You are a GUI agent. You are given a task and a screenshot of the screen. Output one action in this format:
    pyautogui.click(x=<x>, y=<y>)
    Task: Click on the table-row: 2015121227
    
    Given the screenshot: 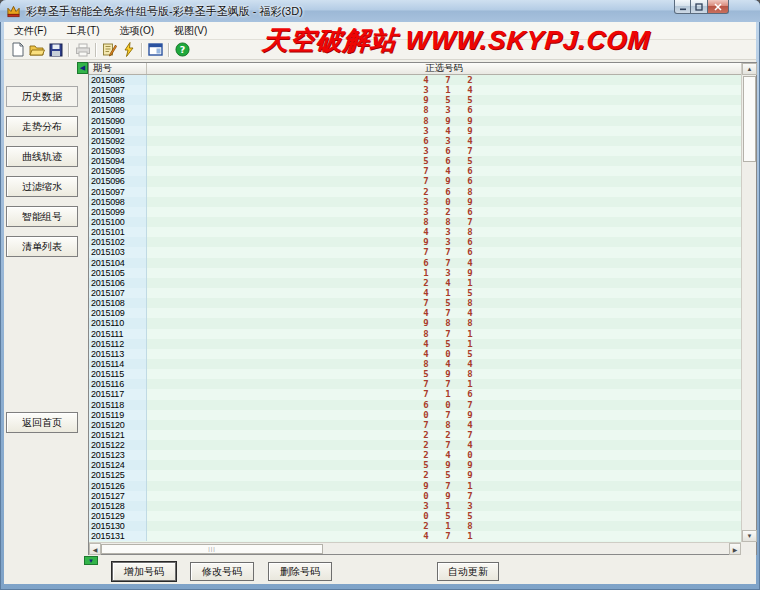 What is the action you would take?
    pyautogui.click(x=415, y=435)
    